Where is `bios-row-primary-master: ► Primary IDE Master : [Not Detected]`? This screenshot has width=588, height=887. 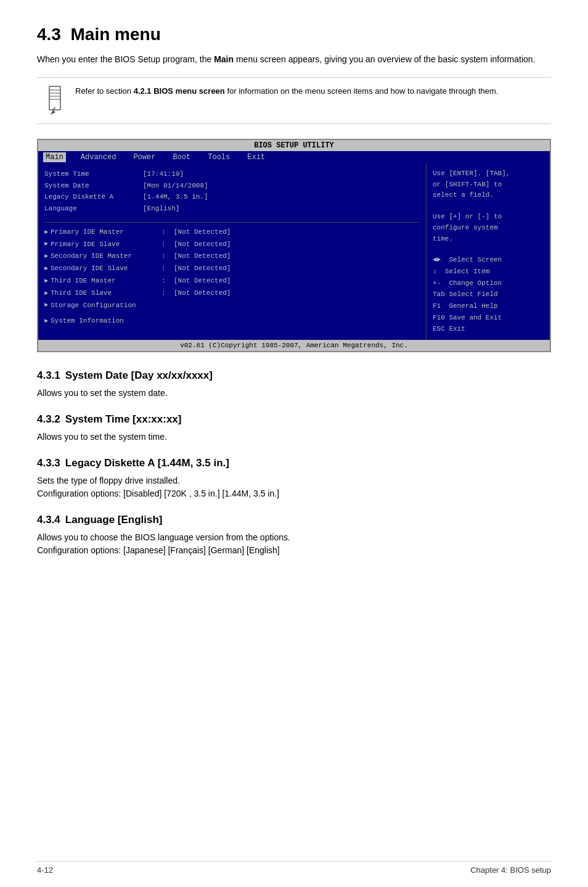 bios-row-primary-master: ► Primary IDE Master : [Not Detected] is located at coordinates (232, 233).